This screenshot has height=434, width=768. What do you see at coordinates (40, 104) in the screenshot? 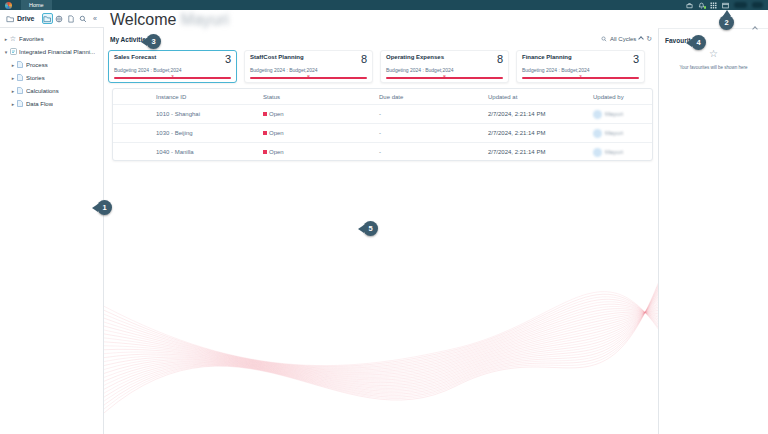
I see `sidebar-item-label: Data Flow` at bounding box center [40, 104].